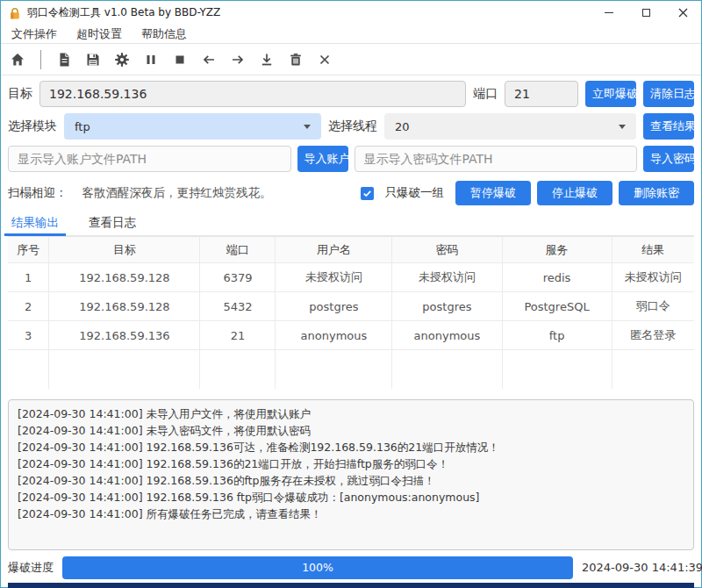 Image resolution: width=702 pixels, height=588 pixels. What do you see at coordinates (638, 567) in the screenshot?
I see `footer-timestamp: 2024-09-30 14:41:39` at bounding box center [638, 567].